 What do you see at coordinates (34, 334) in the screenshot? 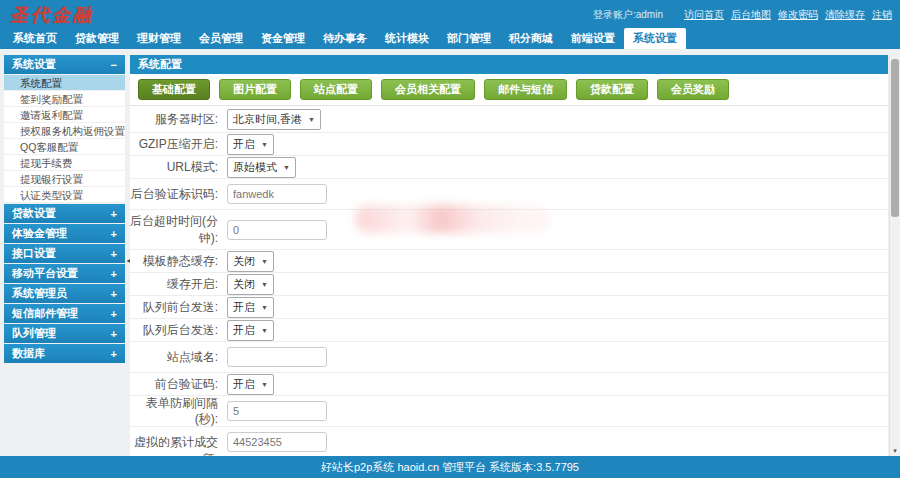
I see `sidebar-group-label: 队列管理` at bounding box center [34, 334].